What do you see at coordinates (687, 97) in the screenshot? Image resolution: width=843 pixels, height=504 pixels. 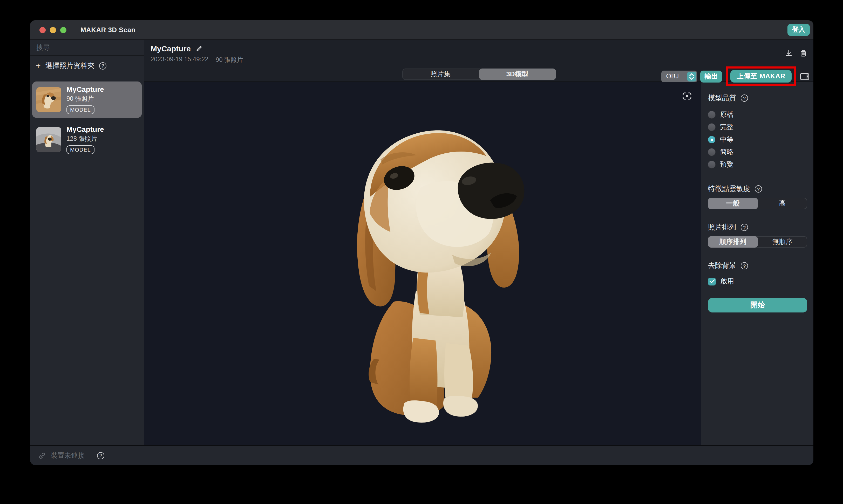 I see `recenter-view-icon` at bounding box center [687, 97].